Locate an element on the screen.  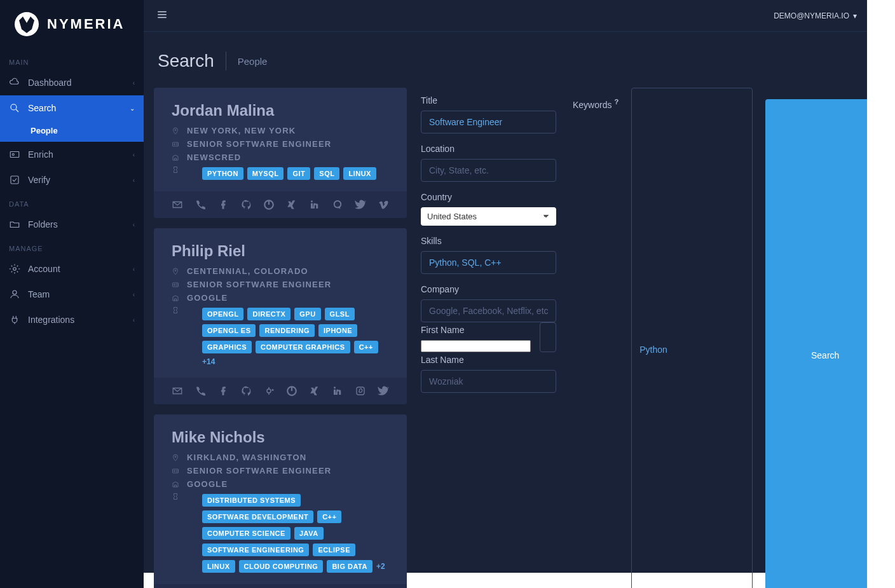
skill-tag: OPENGL is located at coordinates (222, 314).